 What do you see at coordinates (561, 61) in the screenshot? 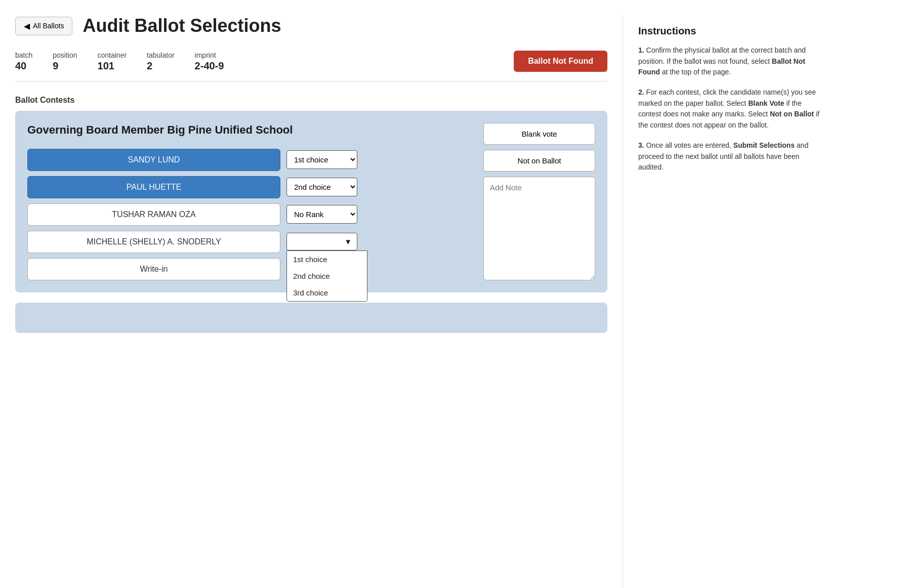
I see `ballot-not-found-button: Ballot Not Found` at bounding box center [561, 61].